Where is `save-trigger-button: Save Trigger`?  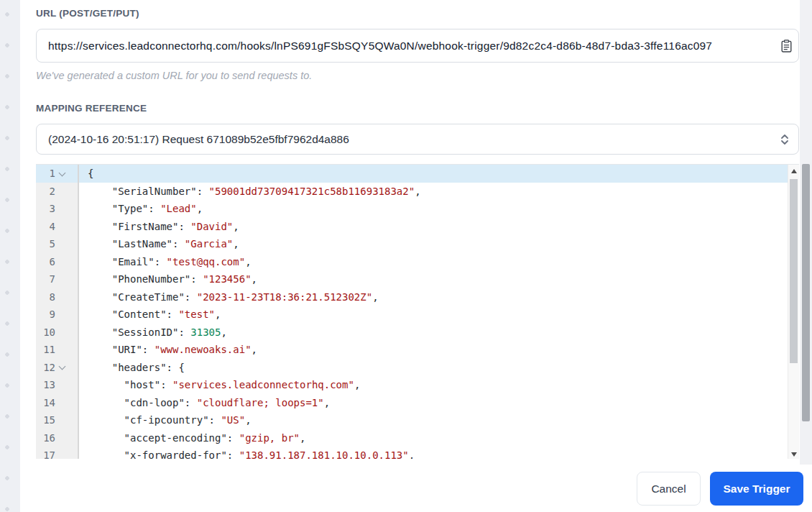
save-trigger-button: Save Trigger is located at coordinates (757, 489).